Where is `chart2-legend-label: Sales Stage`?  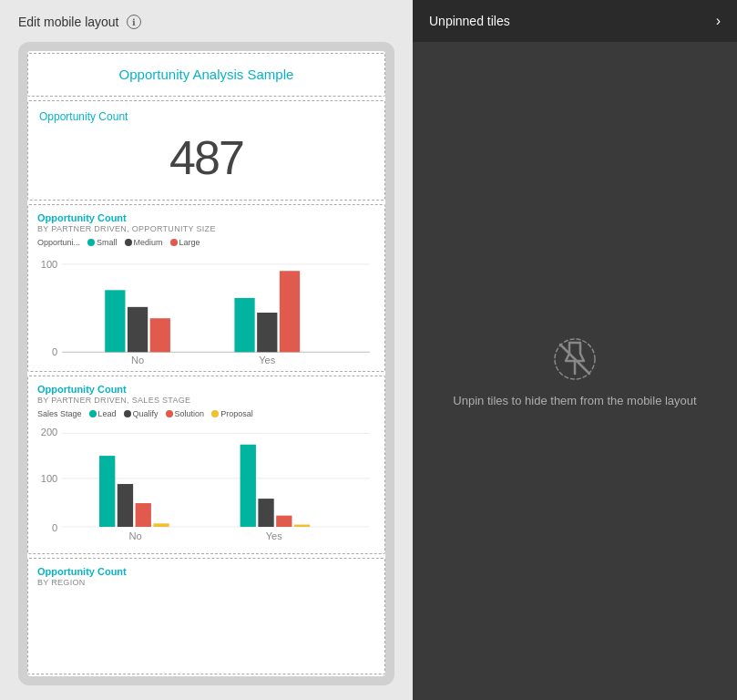 chart2-legend-label: Sales Stage is located at coordinates (60, 414).